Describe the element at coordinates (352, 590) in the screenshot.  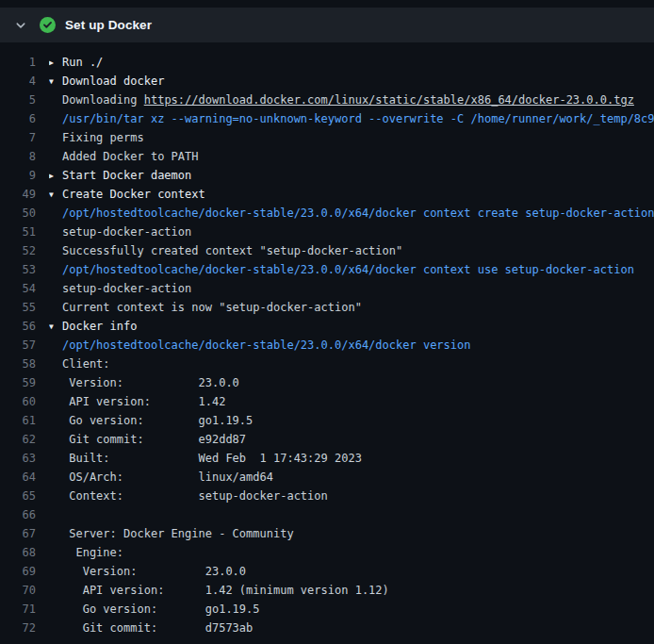
I see `log-text: API version: 1.42 (minimum version 1.12)` at that location.